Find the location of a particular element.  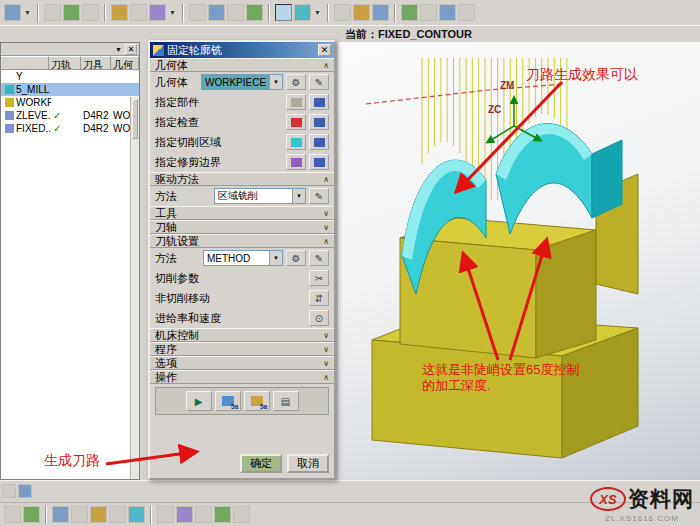

section-actions: 操作 ∧ is located at coordinates (242, 377).